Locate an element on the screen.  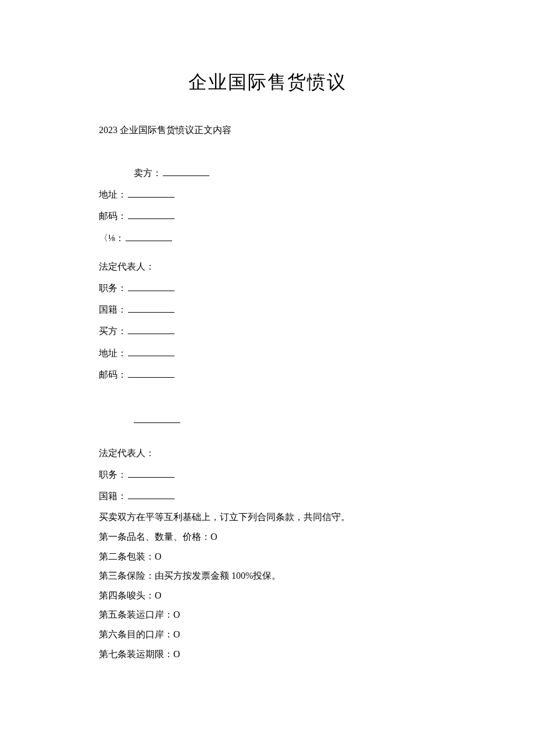
seller-phone-field: 〈⅛： is located at coordinates (268, 238).